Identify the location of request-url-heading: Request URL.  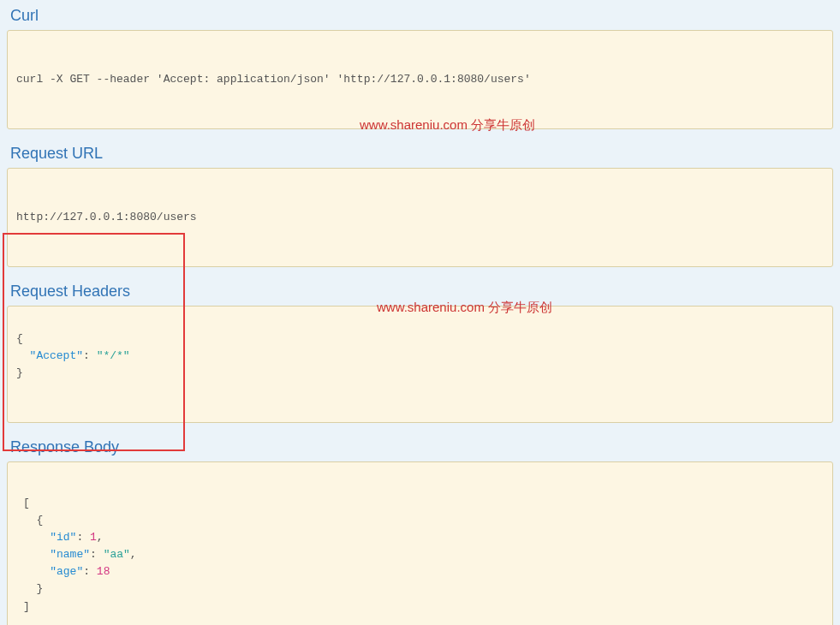
(420, 152).